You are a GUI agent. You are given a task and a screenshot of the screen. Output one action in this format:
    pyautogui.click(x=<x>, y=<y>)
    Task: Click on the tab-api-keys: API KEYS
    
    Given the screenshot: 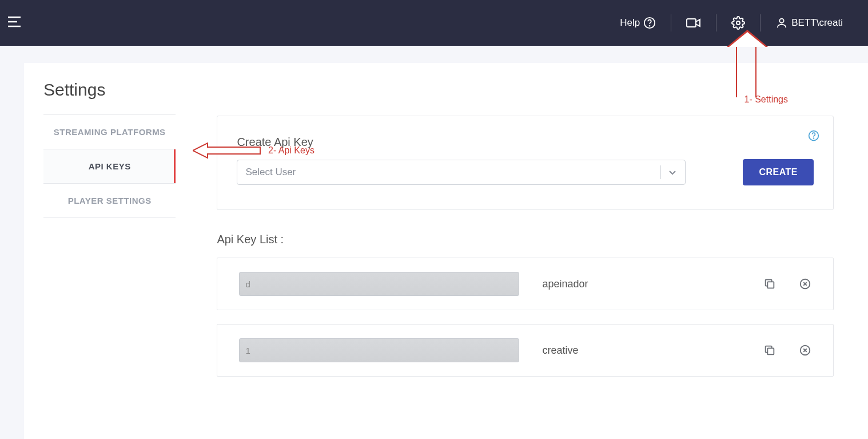 What is the action you would take?
    pyautogui.click(x=110, y=167)
    